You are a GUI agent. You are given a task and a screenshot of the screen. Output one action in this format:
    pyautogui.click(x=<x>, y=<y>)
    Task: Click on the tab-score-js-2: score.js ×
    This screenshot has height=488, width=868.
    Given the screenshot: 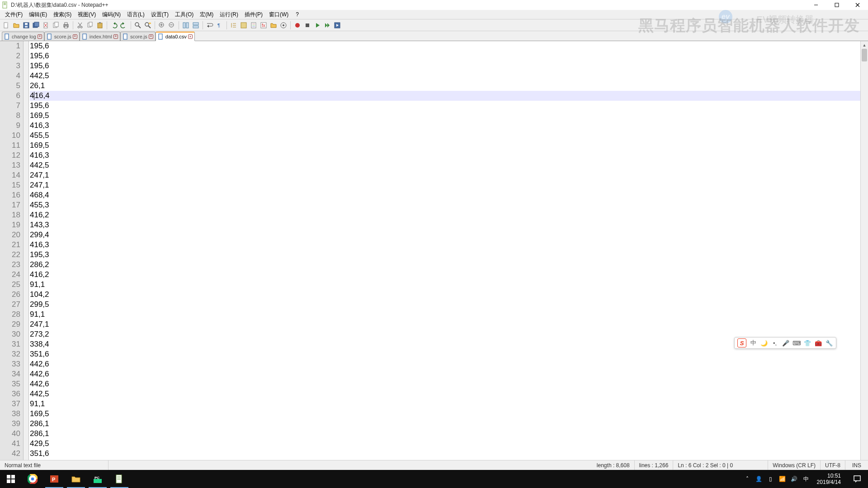 What is the action you would take?
    pyautogui.click(x=138, y=36)
    